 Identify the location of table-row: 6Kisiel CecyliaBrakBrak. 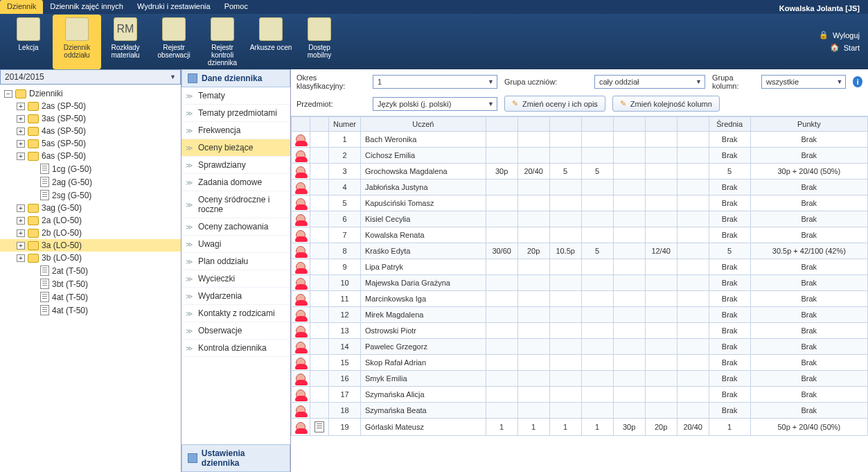
(580, 219).